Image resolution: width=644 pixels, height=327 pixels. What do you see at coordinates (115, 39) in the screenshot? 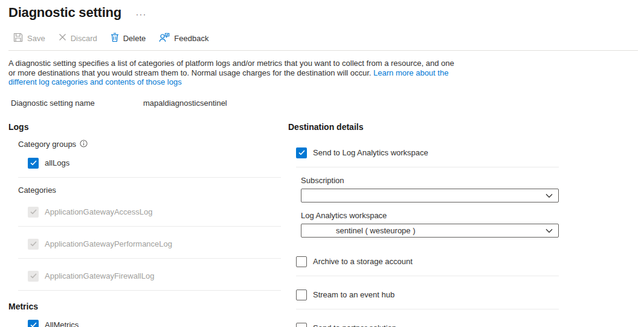
I see `delete-icon` at bounding box center [115, 39].